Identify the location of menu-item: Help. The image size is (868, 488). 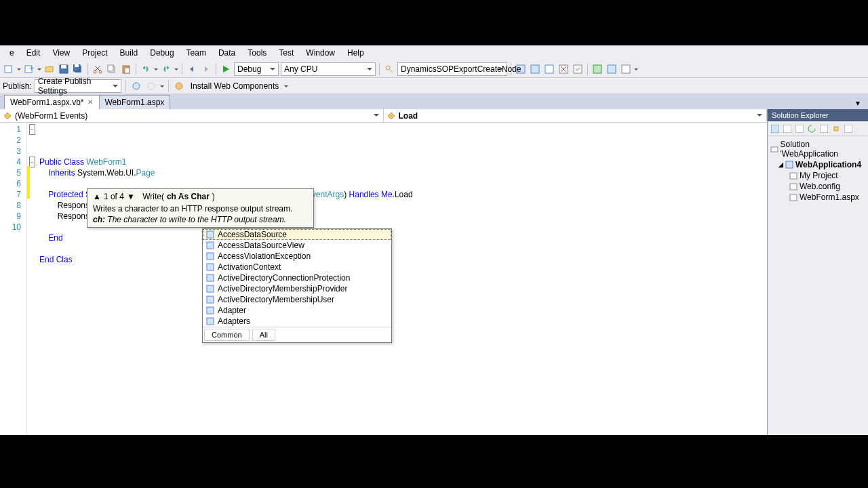
(355, 53).